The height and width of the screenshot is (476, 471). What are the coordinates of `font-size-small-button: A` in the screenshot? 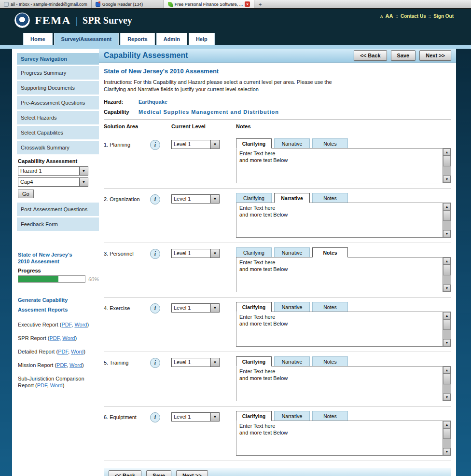 It's located at (382, 16).